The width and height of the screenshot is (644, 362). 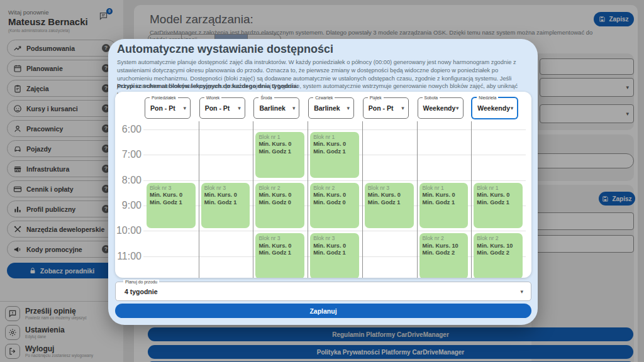 What do you see at coordinates (128, 256) in the screenshot?
I see `time-label: 11:00` at bounding box center [128, 256].